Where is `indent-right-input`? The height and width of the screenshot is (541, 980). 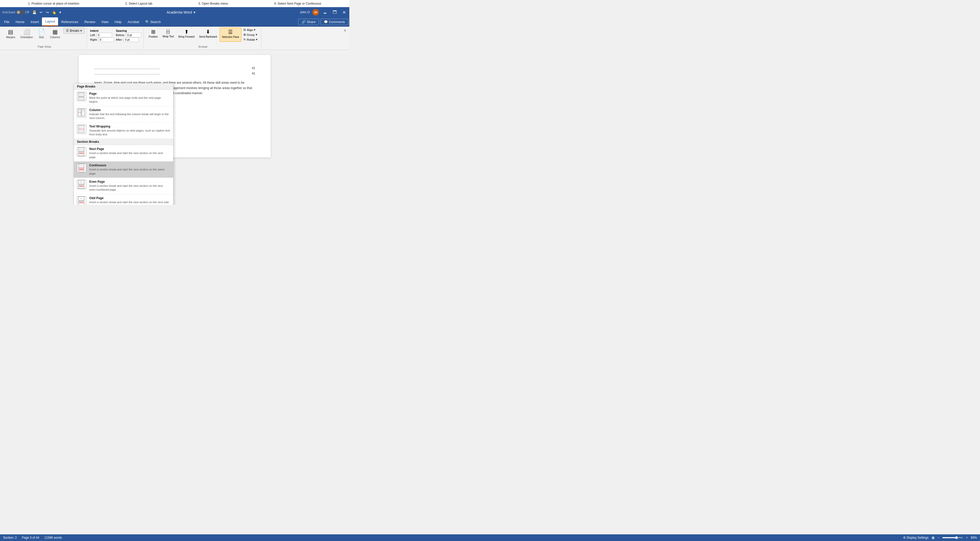 indent-right-input is located at coordinates (106, 40).